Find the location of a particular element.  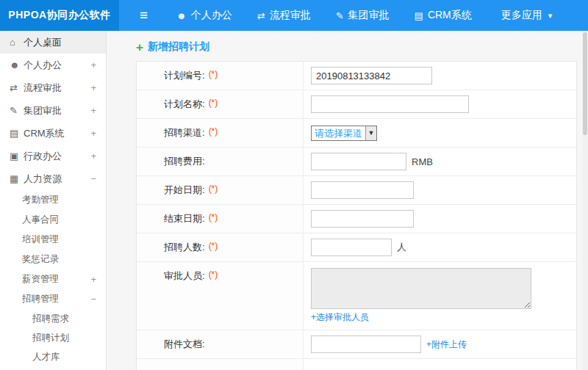

currency-label: RMB is located at coordinates (422, 162).